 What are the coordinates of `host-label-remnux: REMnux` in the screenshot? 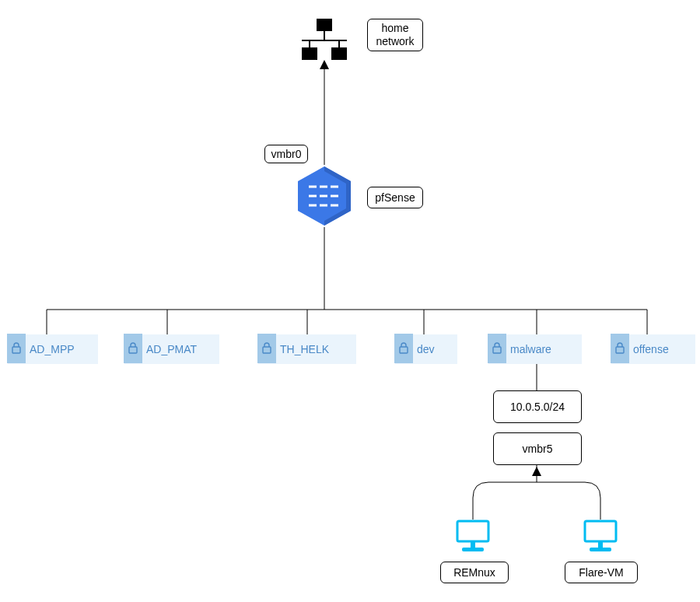 It's located at (474, 572).